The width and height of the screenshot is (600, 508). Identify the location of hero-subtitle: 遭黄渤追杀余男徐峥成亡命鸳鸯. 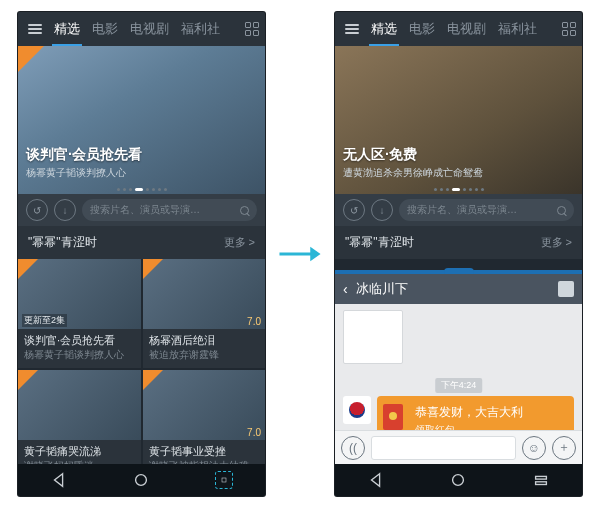
(458, 173).